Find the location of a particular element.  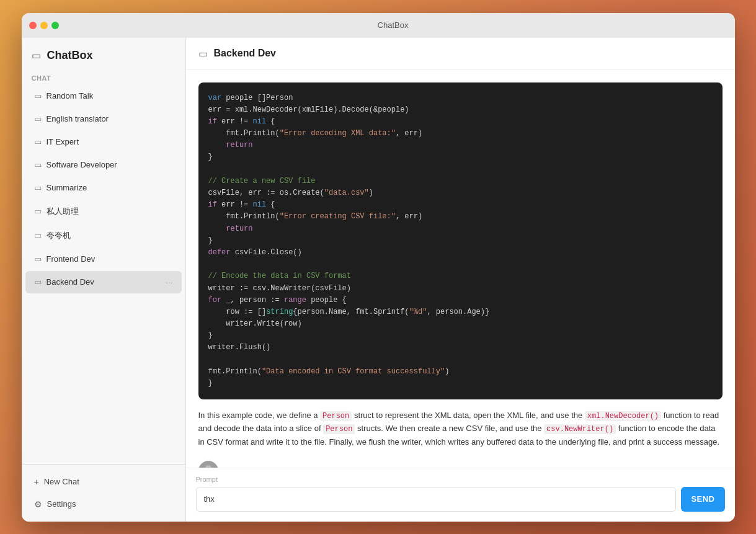

inline-code-person: Person is located at coordinates (336, 416).